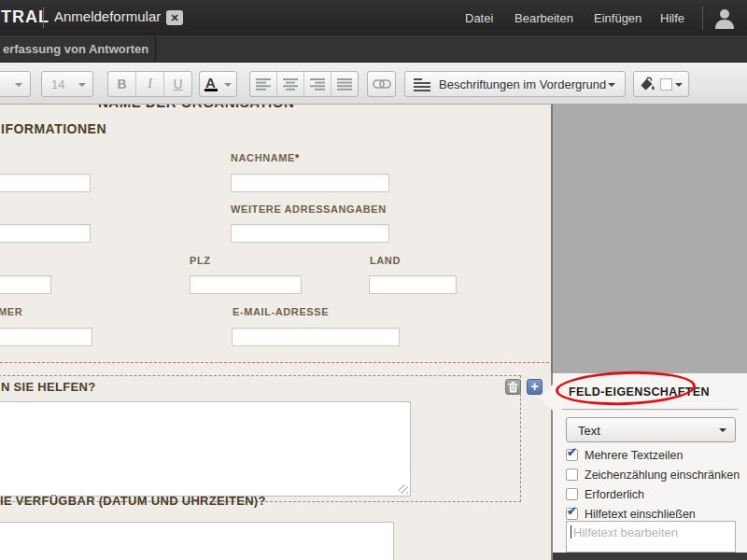 This screenshot has width=747, height=560. Describe the element at coordinates (205, 449) in the screenshot. I see `helfen-textarea` at that location.